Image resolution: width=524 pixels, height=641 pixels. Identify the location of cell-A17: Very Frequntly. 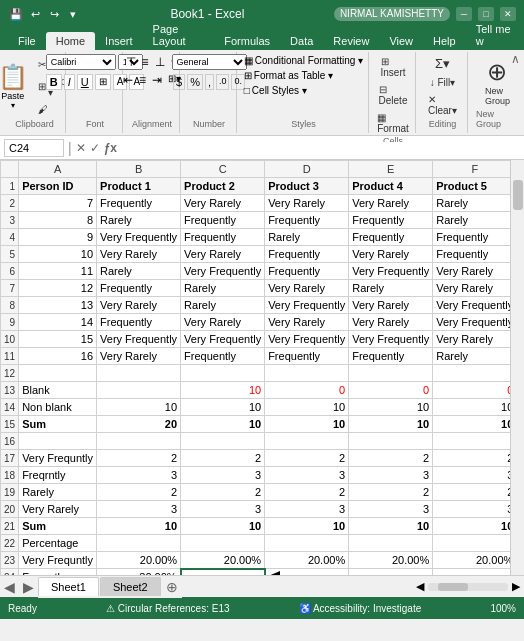
(58, 458).